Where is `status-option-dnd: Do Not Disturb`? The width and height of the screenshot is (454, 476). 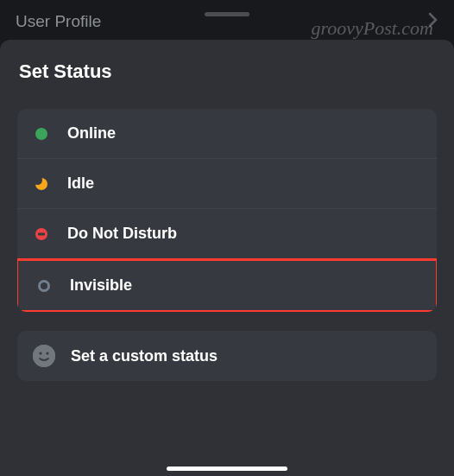 status-option-dnd: Do Not Disturb is located at coordinates (227, 234).